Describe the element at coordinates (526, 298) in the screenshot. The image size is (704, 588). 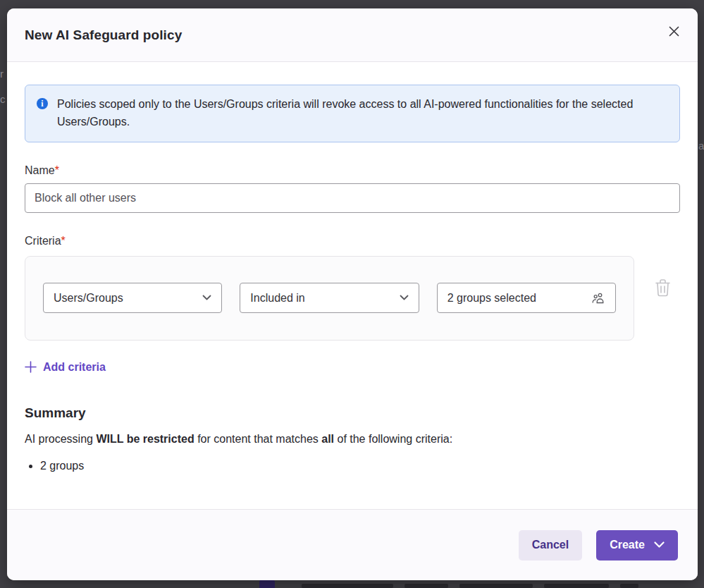
I see `criteria-value-select: 2 groups selected` at that location.